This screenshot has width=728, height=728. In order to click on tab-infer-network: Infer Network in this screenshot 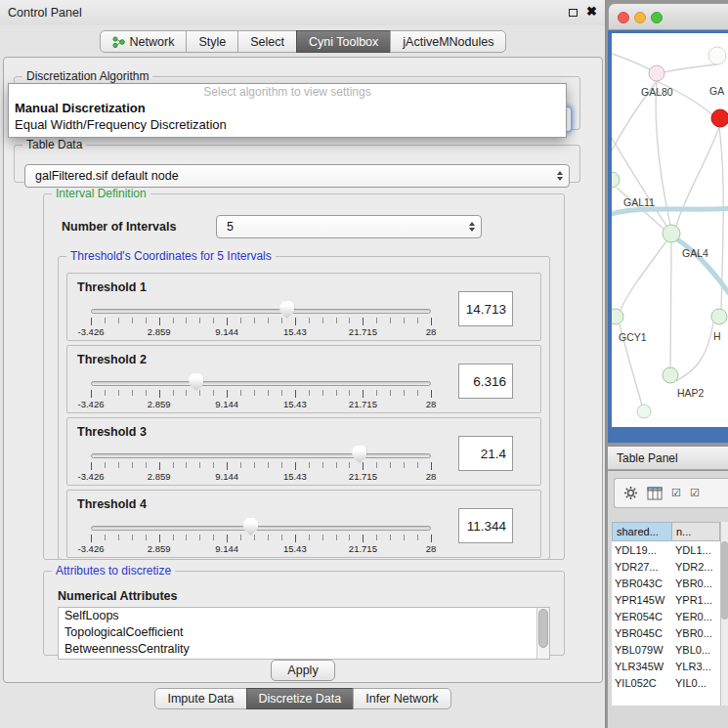, I will do `click(402, 699)`.